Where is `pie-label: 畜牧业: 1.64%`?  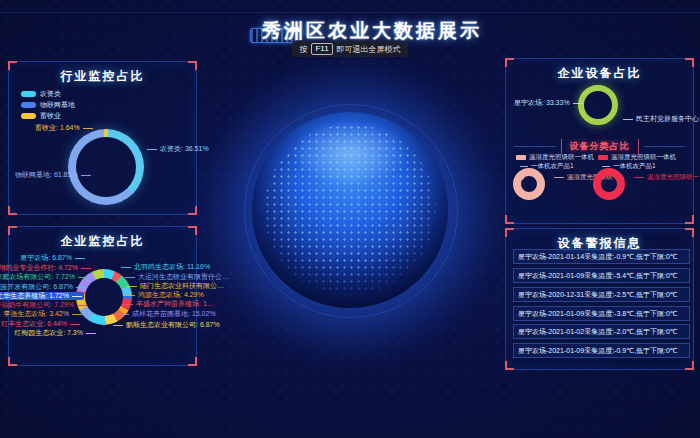 pie-label: 畜牧业: 1.64% is located at coordinates (64, 128).